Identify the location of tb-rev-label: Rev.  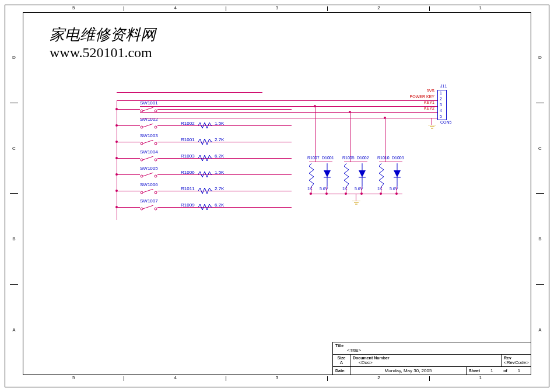
(516, 358).